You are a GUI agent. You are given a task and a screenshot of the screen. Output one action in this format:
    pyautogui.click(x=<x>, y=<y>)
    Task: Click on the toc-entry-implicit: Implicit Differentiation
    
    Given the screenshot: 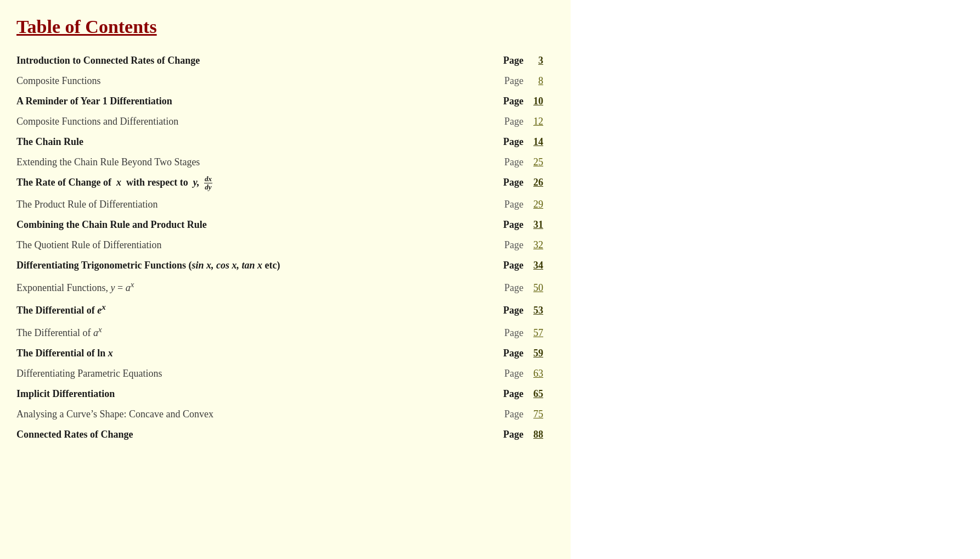 What is the action you would take?
    pyautogui.click(x=260, y=394)
    